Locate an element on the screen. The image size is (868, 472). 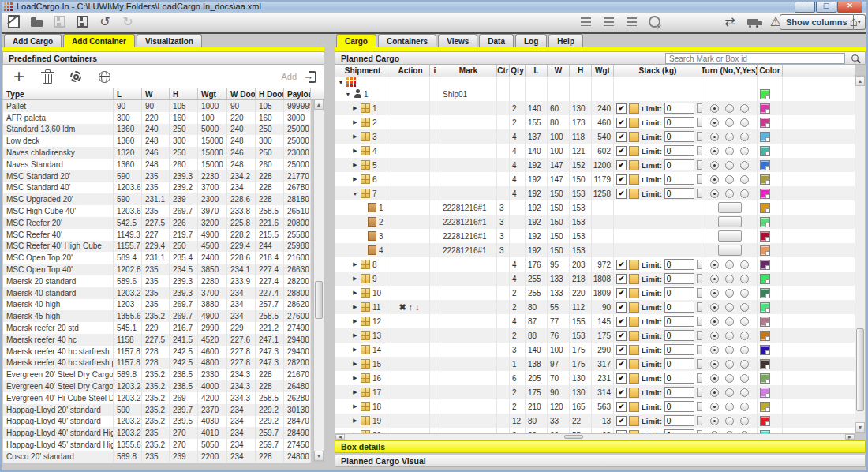
planned-cargo-visual-bar: Planned Cargo Visual is located at coordinates (600, 461).